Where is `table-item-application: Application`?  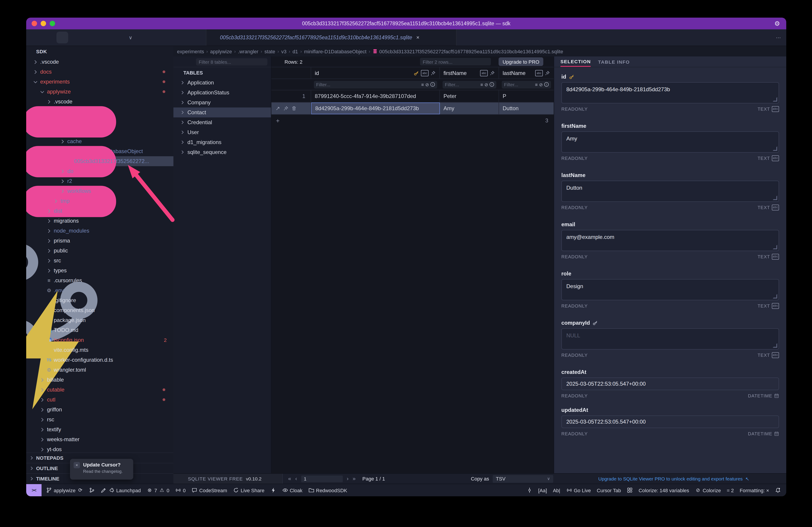 table-item-application: Application is located at coordinates (222, 83).